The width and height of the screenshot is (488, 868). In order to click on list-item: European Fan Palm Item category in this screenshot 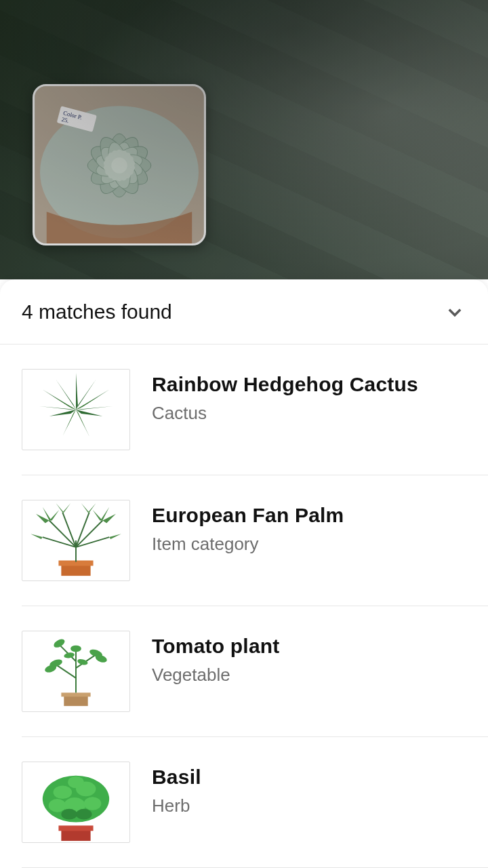, I will do `click(255, 541)`.